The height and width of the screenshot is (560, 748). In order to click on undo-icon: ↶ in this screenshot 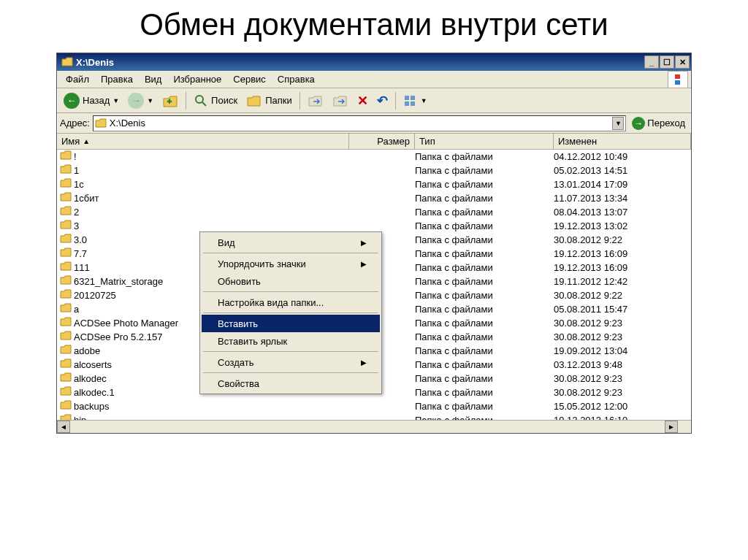, I will do `click(383, 101)`.